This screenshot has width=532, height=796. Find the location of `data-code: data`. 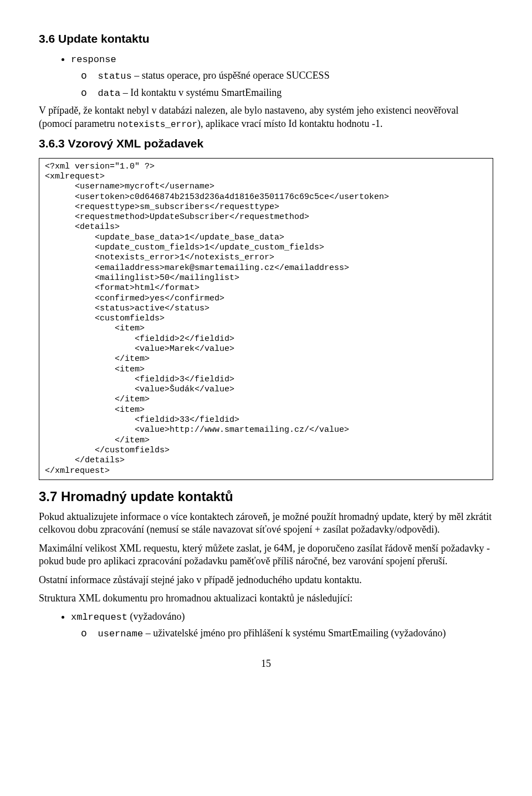

data-code: data is located at coordinates (110, 93).